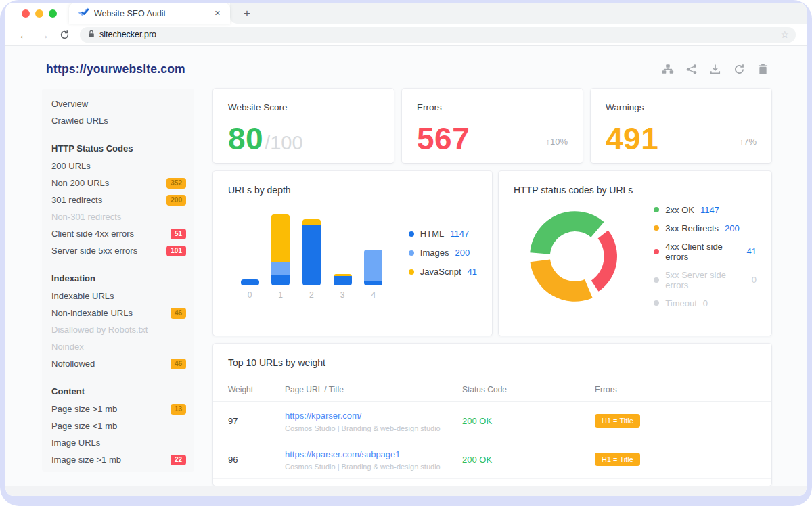 Image resolution: width=812 pixels, height=506 pixels. I want to click on close-tab-icon: ✕, so click(218, 14).